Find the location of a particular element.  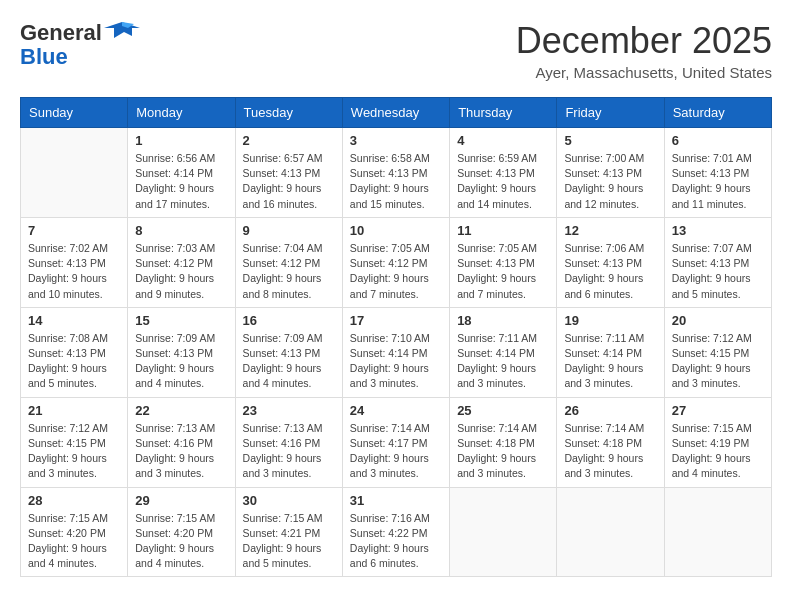

day-info: Sunrise: 7:01 AMSunset: 4:13 PMDaylight:… is located at coordinates (718, 182).